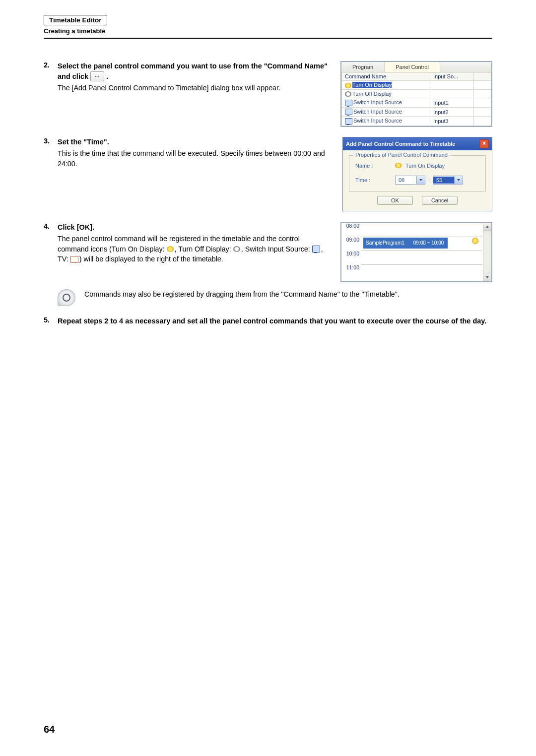 The image size is (536, 756). Describe the element at coordinates (452, 76) in the screenshot. I see `col-input-source: Input So...` at that location.